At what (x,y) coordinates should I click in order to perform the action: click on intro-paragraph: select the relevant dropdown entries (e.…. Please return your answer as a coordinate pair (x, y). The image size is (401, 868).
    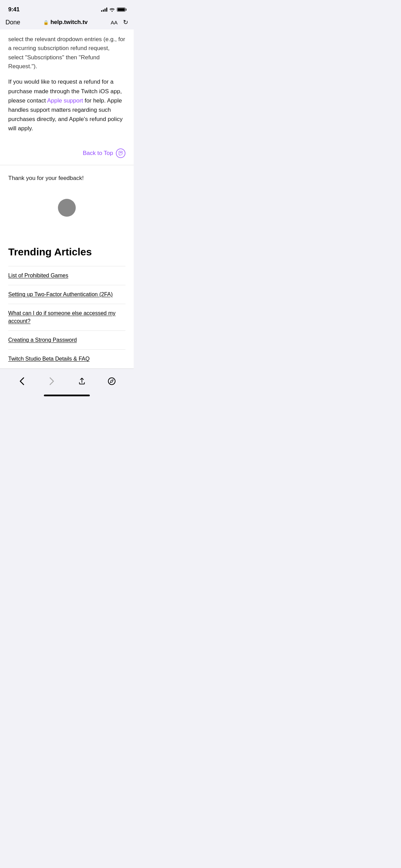
    Looking at the image, I should click on (67, 53).